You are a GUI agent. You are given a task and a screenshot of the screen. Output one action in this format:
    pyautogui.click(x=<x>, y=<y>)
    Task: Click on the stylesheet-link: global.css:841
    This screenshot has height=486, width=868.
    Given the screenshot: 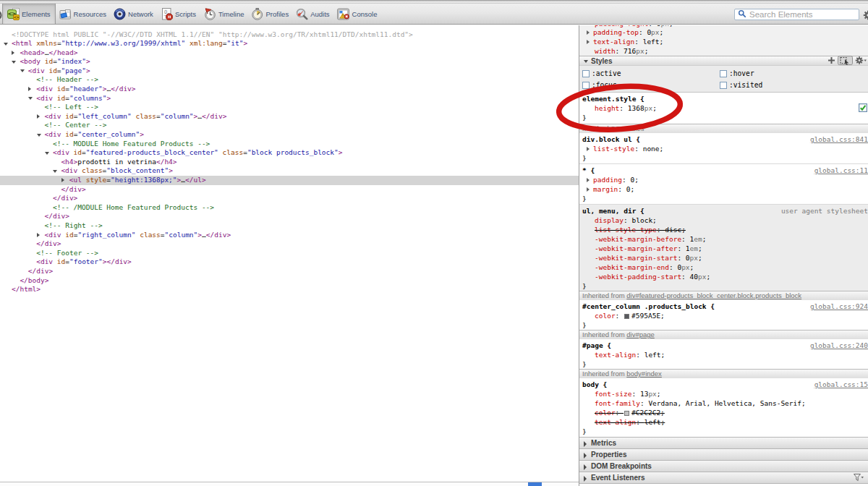 What is the action you would take?
    pyautogui.click(x=839, y=139)
    